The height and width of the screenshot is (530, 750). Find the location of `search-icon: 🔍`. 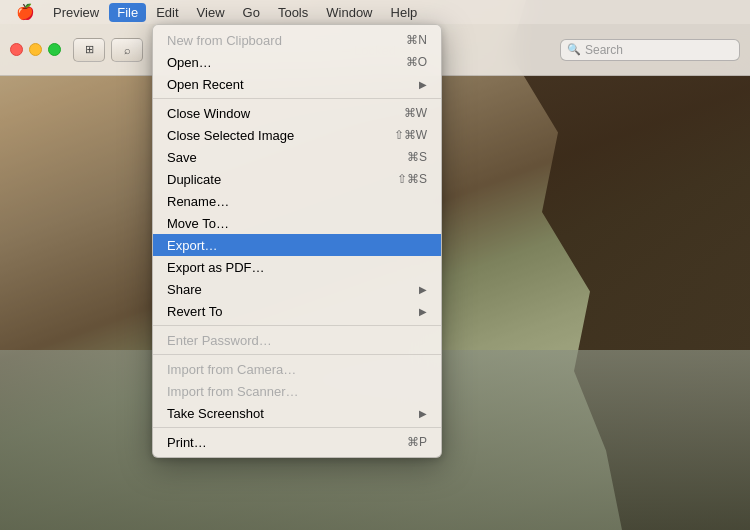

search-icon: 🔍 is located at coordinates (574, 50).